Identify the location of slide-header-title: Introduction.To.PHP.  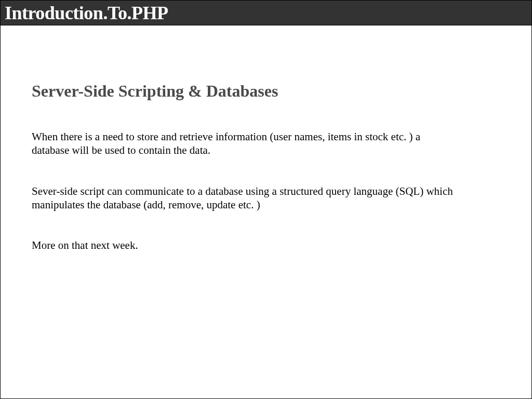
(86, 13).